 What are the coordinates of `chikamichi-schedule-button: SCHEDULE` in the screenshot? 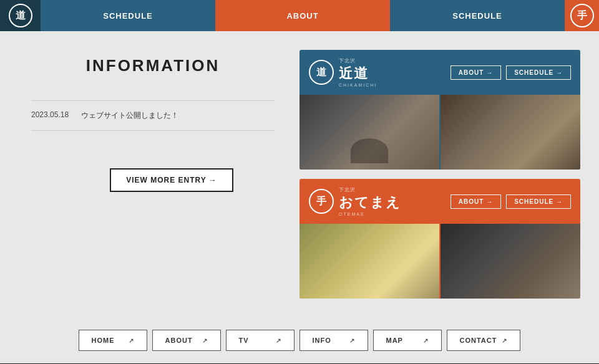 It's located at (538, 72).